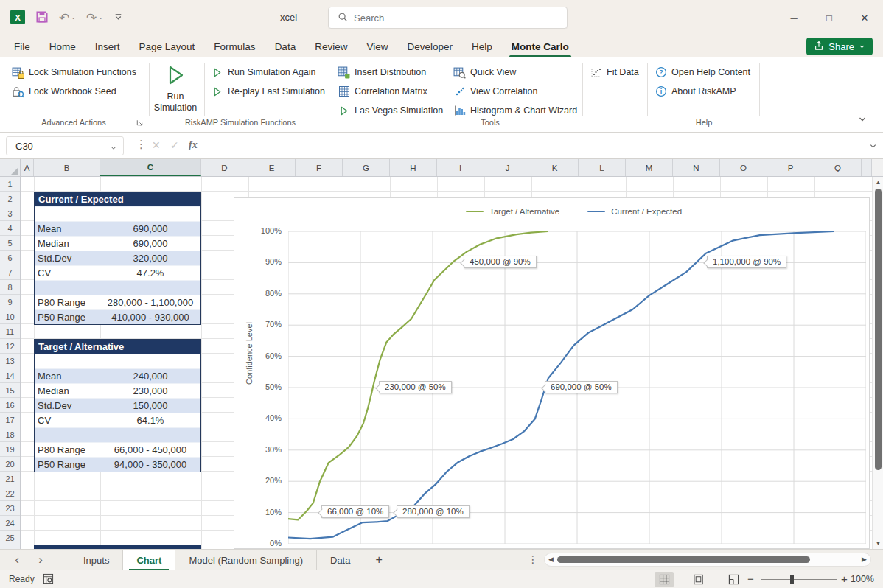 The height and width of the screenshot is (588, 883). Describe the element at coordinates (118, 18) in the screenshot. I see `customize-quick-access-icon` at that location.